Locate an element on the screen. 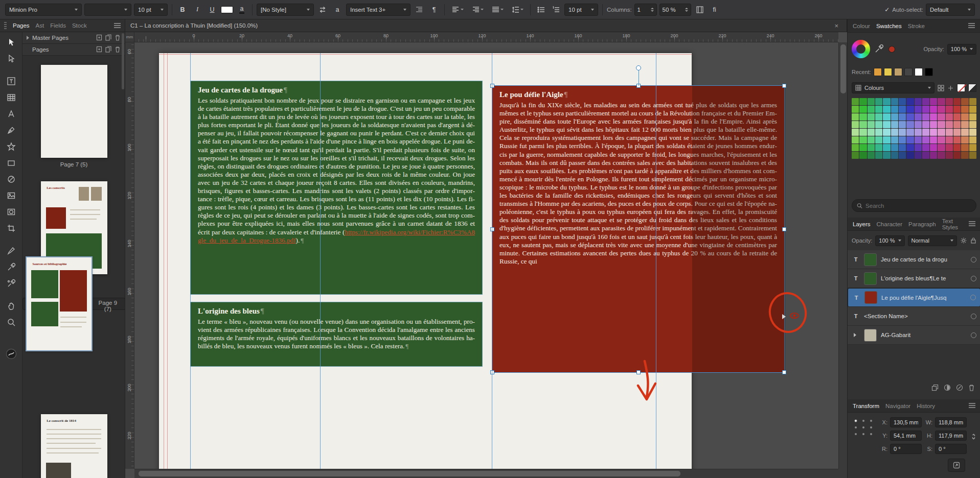 The image size is (980, 478). layer-row: TL'origine des bleus¶Le te is located at coordinates (914, 279).